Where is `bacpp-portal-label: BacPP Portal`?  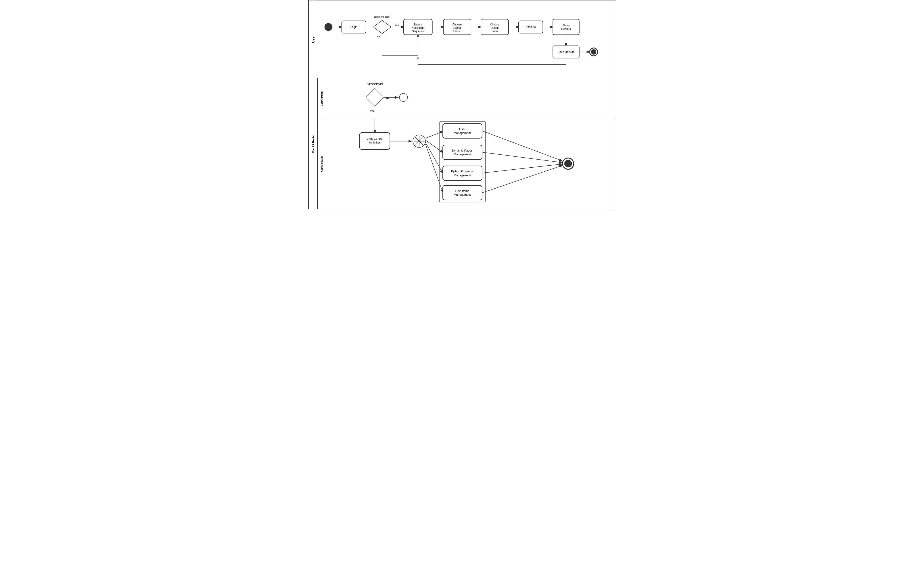 bacpp-portal-label: BacPP Portal is located at coordinates (313, 143).